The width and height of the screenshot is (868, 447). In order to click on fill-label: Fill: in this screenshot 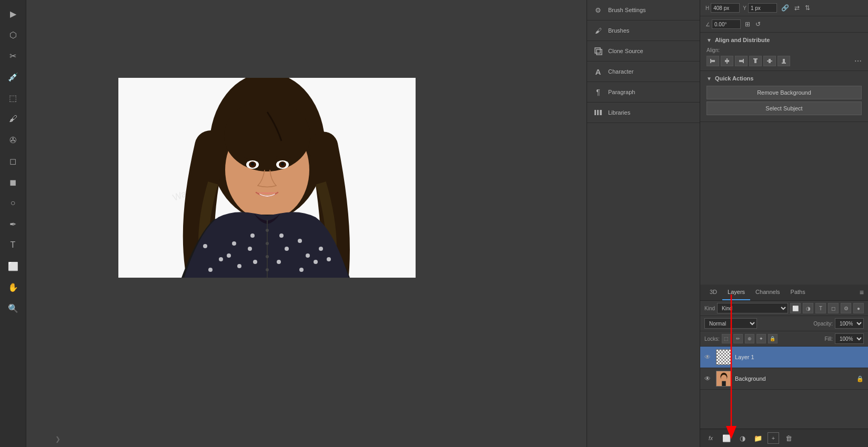, I will do `click(829, 339)`.